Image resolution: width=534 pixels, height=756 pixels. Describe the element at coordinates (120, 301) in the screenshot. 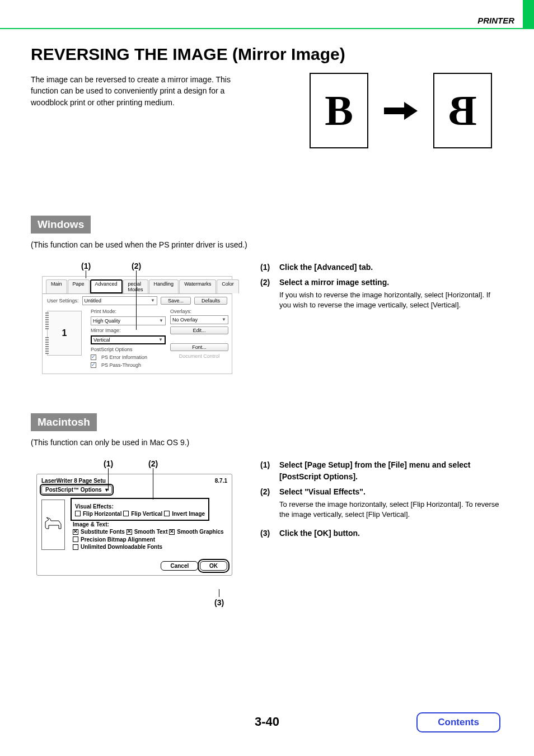

I see `user-settings-dropdown: Untitled▼` at that location.